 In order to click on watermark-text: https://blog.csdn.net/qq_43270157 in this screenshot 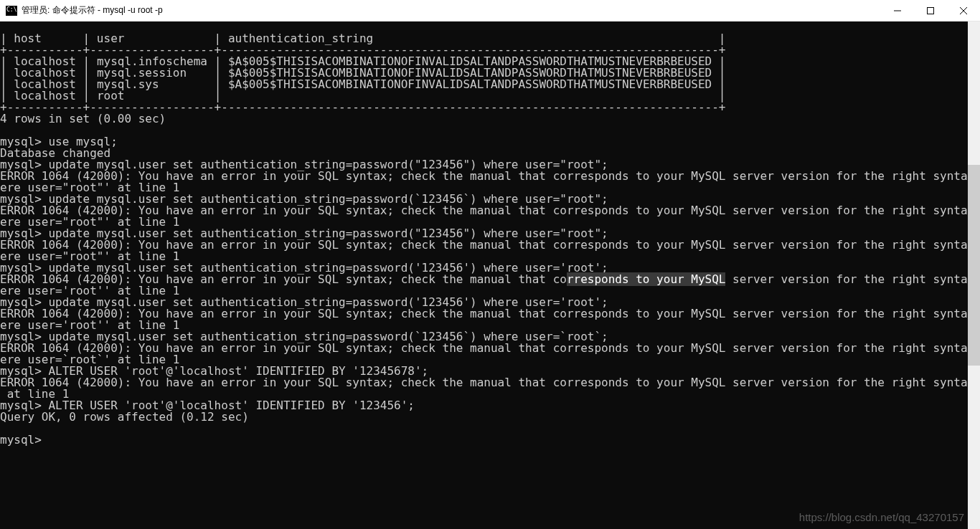, I will do `click(882, 518)`.